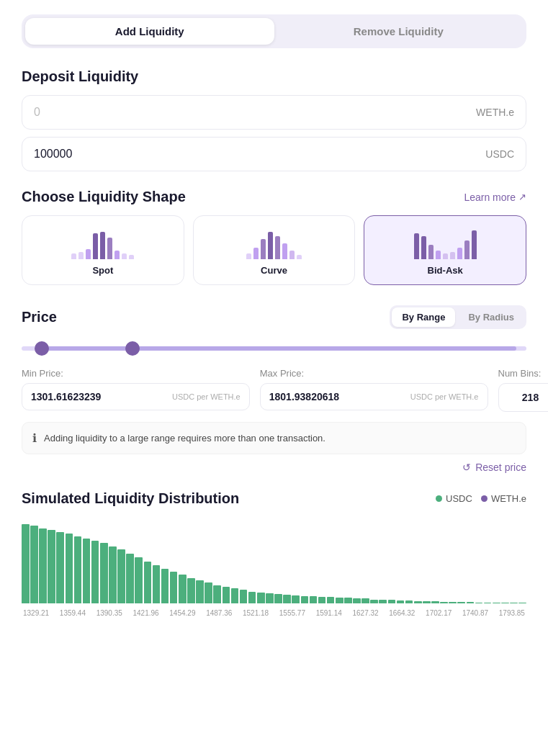  Describe the element at coordinates (494, 467) in the screenshot. I see `reset-price-button: ↺ Reset price` at that location.